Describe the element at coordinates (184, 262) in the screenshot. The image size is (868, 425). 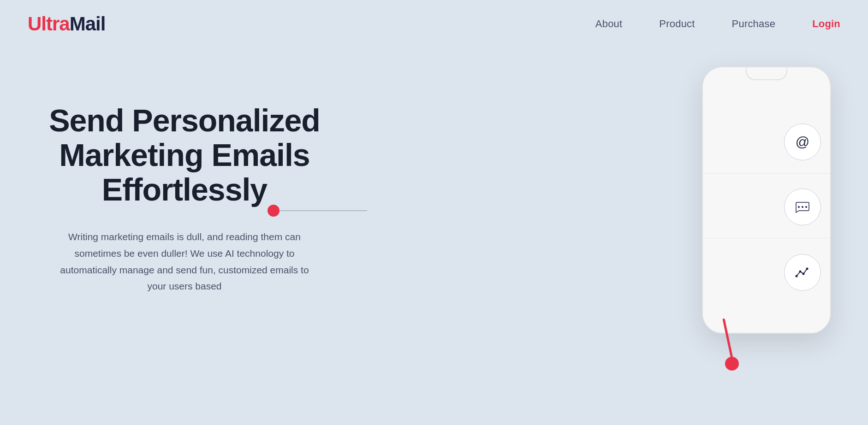
I see `hero-description: Writing marketing emails is dull, and re…` at that location.